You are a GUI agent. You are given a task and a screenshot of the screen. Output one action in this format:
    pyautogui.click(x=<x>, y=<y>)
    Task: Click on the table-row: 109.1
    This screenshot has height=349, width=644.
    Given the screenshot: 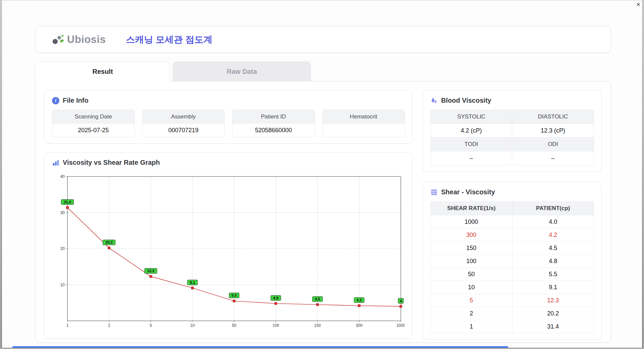 What is the action you would take?
    pyautogui.click(x=513, y=287)
    